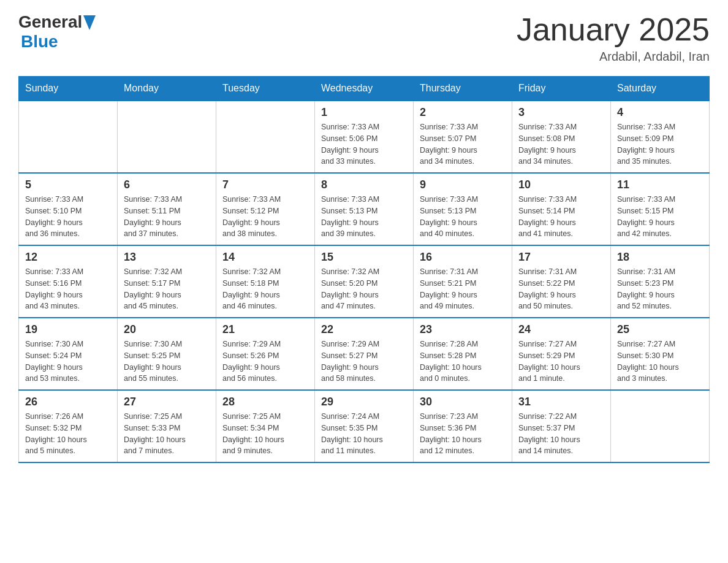  I want to click on day-info: Sunrise: 7:25 AM Sunset: 5:34 PM Dayligh…, so click(265, 434).